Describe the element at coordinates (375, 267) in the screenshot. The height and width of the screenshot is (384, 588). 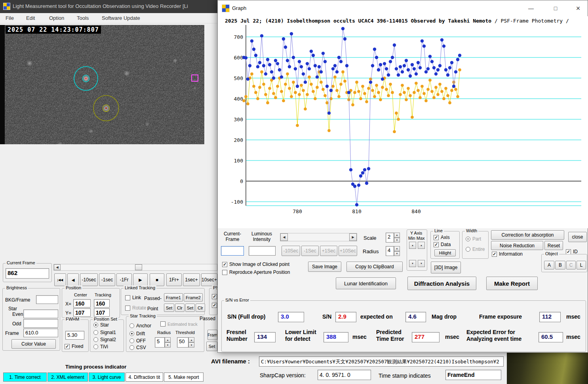
I see `copy-clipboard-button: Copy to ClipBoard` at that location.